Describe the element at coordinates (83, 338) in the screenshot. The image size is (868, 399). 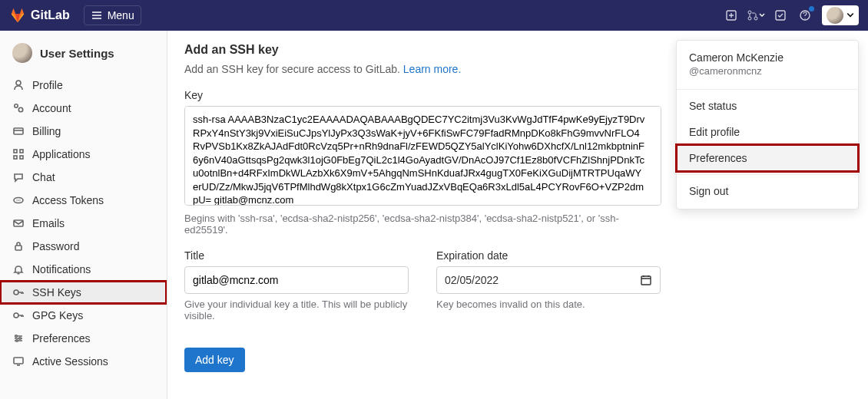
I see `sidebar-item-preferences: Preferences` at that location.